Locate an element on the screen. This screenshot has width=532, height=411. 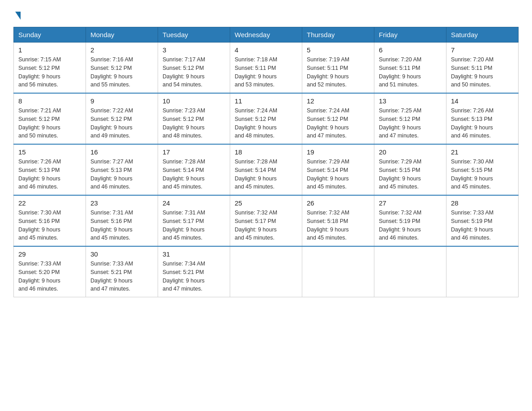
calendar-cell: 7Sunrise: 7:20 AMSunset: 5:11 PMDaylight… is located at coordinates (483, 68).